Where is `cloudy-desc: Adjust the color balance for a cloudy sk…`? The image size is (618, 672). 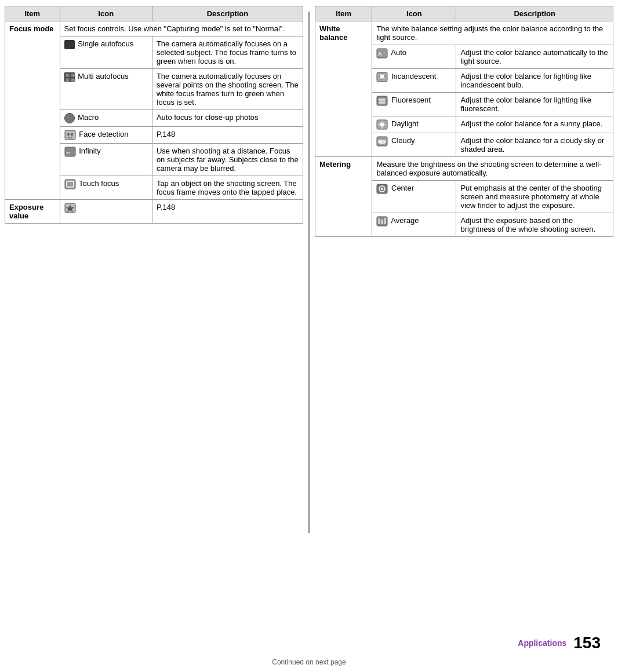
cloudy-desc: Adjust the color balance for a cloudy sk… is located at coordinates (535, 145).